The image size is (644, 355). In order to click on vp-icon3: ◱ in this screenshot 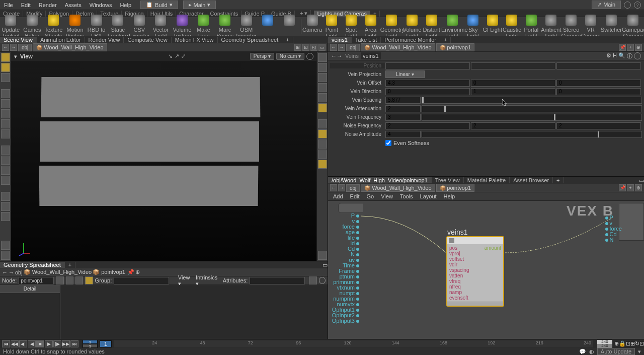, I will do `click(314, 47)`.